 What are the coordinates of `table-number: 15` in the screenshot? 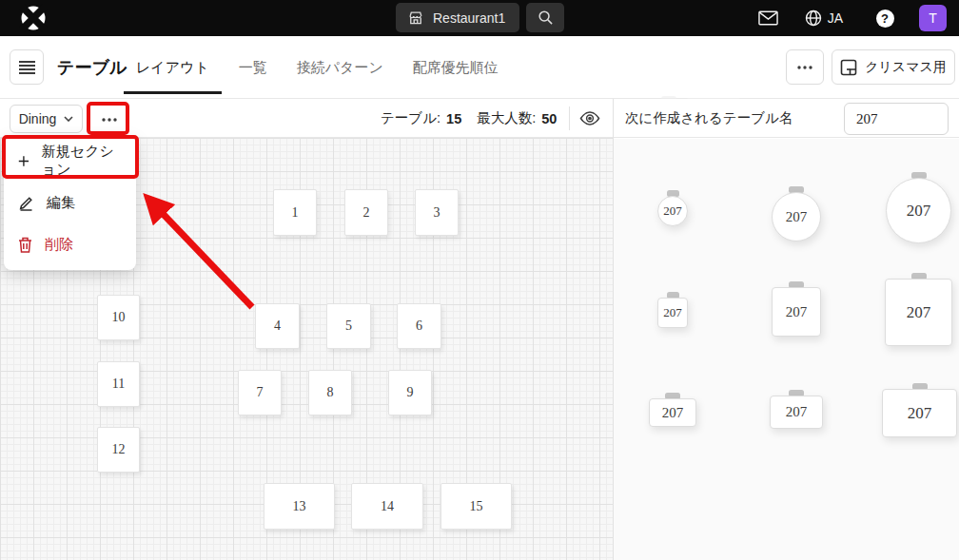 It's located at (477, 507).